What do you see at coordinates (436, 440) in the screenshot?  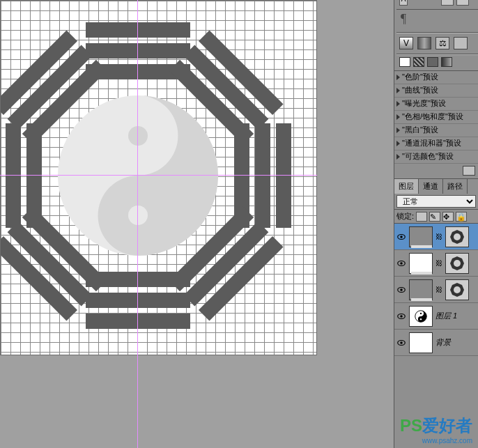 I see `watermark-url: www.psahz.com` at bounding box center [436, 440].